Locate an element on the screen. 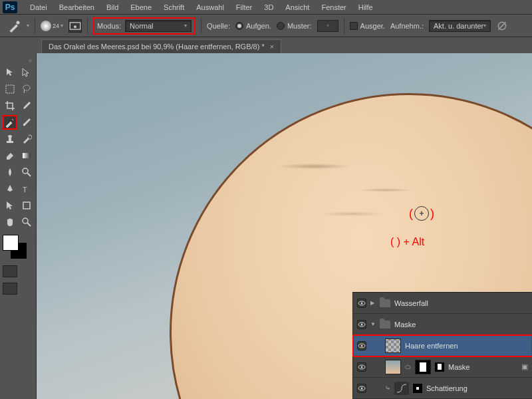 The width and height of the screenshot is (532, 399). collapse-icon: « is located at coordinates (18, 61).